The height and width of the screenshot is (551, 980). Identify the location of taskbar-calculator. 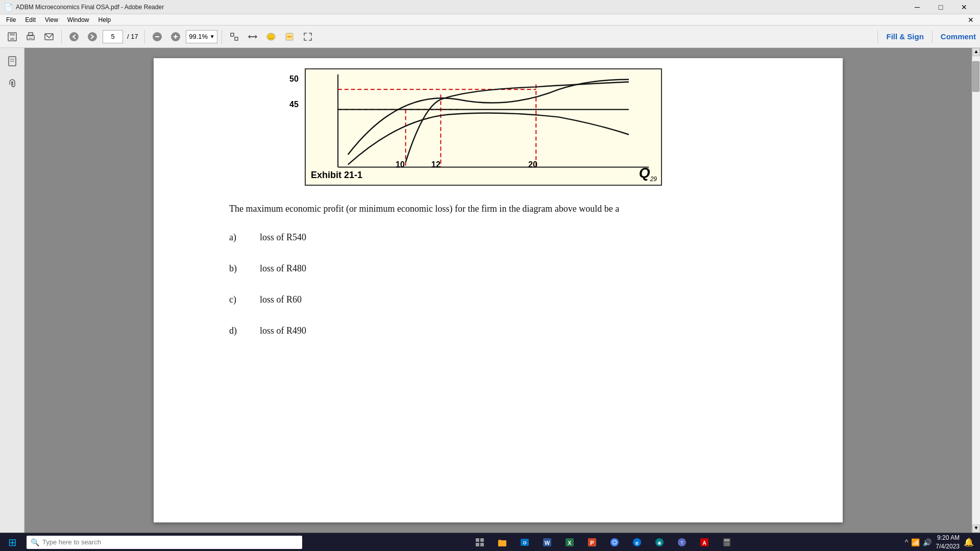
(727, 542).